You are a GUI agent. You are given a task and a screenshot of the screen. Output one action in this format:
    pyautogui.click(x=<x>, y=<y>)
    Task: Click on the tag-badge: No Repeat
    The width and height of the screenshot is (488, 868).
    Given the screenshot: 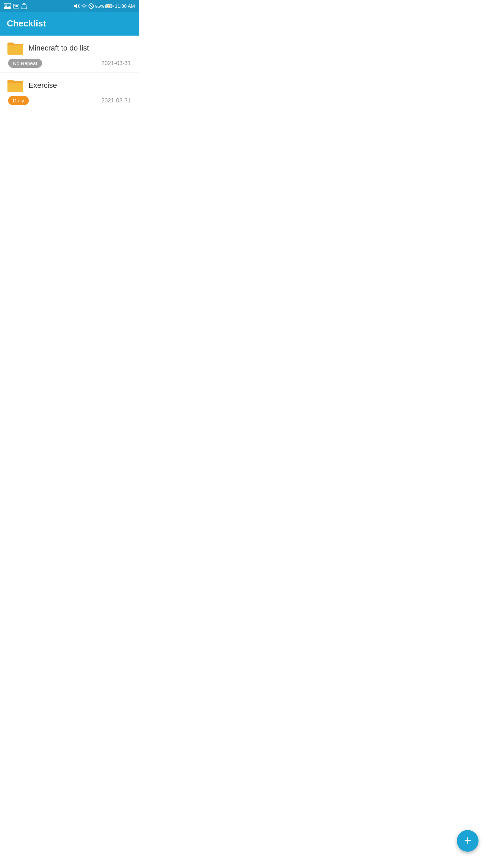 What is the action you would take?
    pyautogui.click(x=25, y=63)
    